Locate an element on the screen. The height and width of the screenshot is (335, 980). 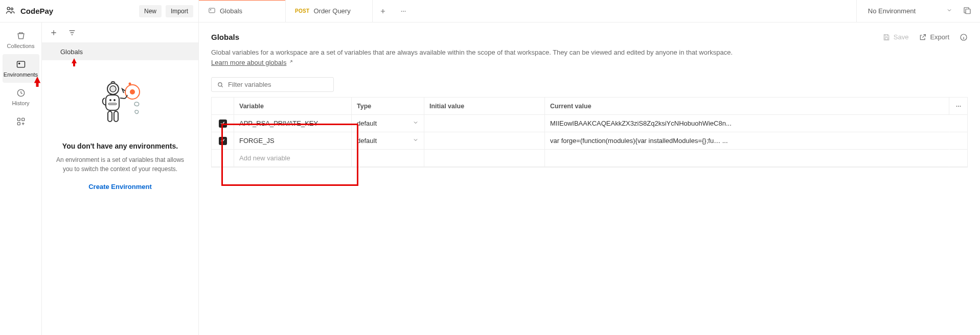
tab-order-query: POST Order Query is located at coordinates (329, 11).